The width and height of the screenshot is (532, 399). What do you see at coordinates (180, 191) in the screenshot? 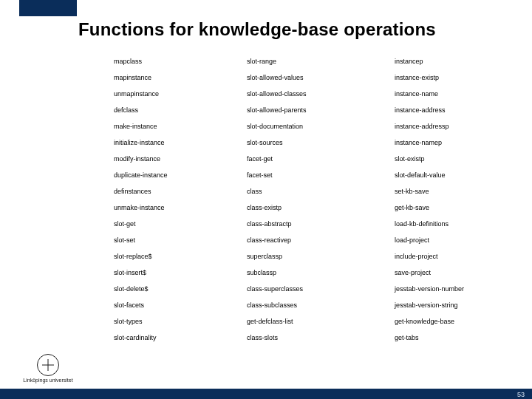
I see `fn-cell: definstances` at bounding box center [180, 191].